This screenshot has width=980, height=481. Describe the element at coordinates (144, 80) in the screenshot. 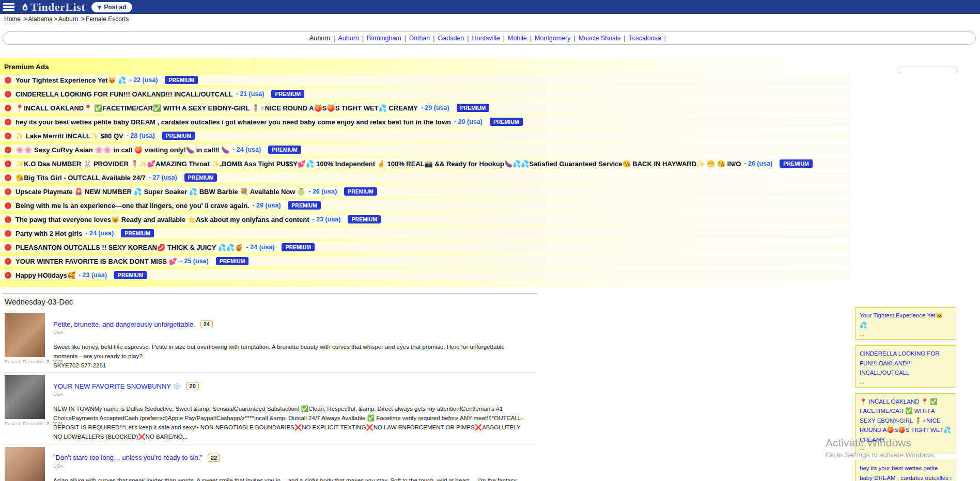

I see `premium-ad-age-link: - 22 (usa)` at that location.